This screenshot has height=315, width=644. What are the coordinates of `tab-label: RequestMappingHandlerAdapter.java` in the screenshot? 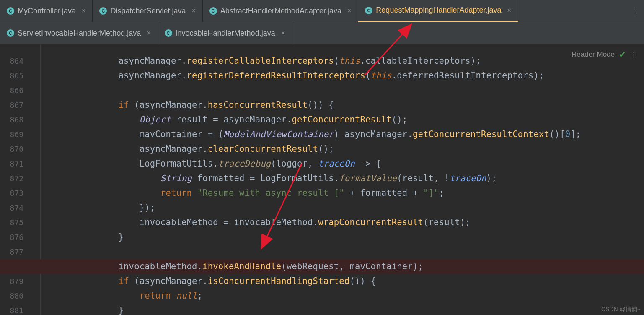 It's located at (438, 10).